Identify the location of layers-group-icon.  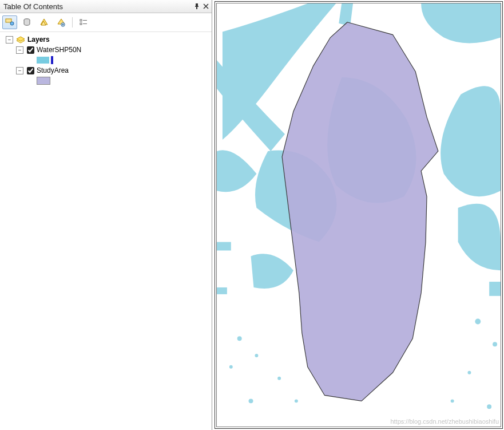
(21, 40).